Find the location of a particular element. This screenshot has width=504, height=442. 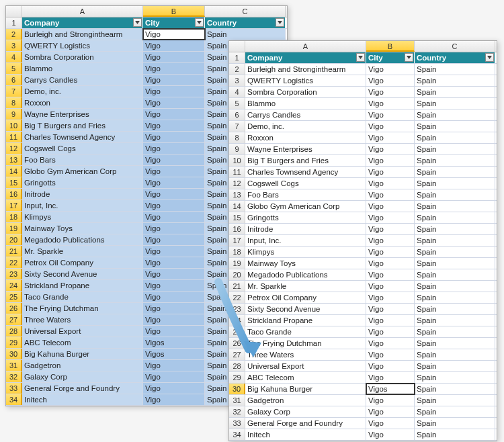

row-header: 16 is located at coordinates (14, 194).